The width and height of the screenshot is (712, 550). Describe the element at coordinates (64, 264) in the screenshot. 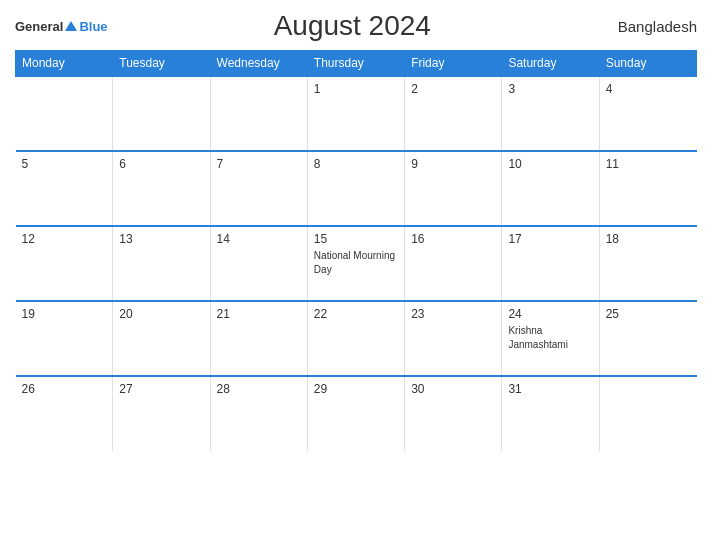

I see `day-cell: 12` at that location.